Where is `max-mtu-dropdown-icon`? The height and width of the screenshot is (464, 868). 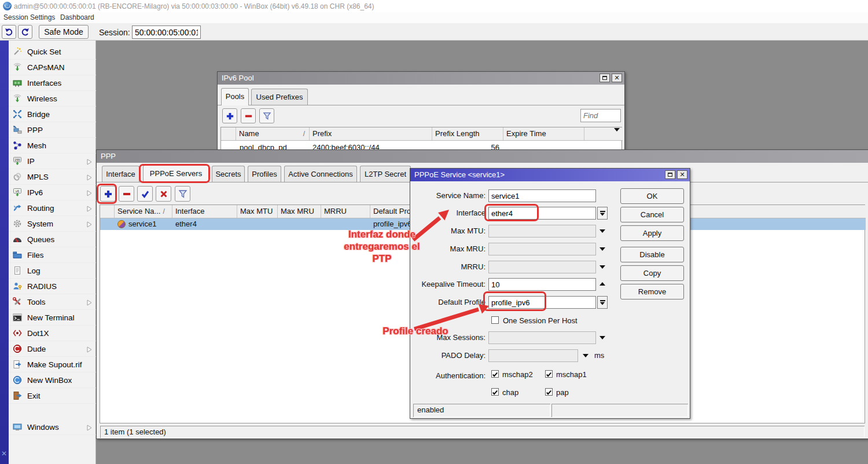 max-mtu-dropdown-icon is located at coordinates (602, 231).